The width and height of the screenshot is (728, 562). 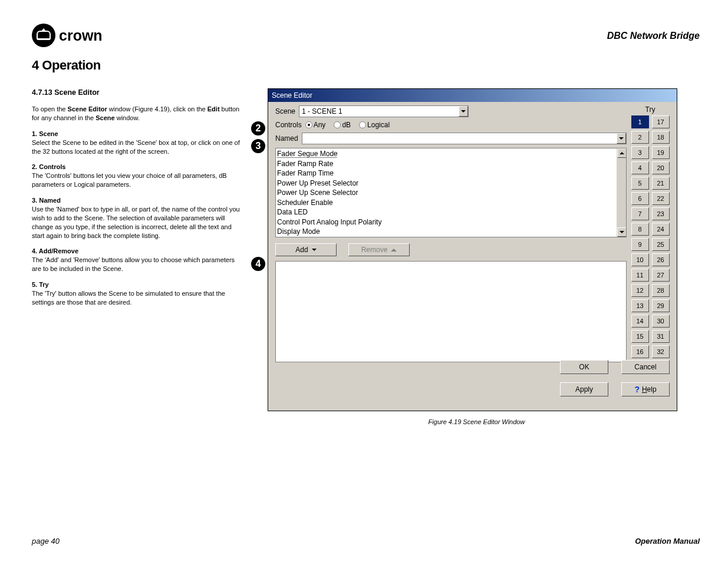 What do you see at coordinates (640, 275) in the screenshot?
I see `scene-button-11: 11` at bounding box center [640, 275].